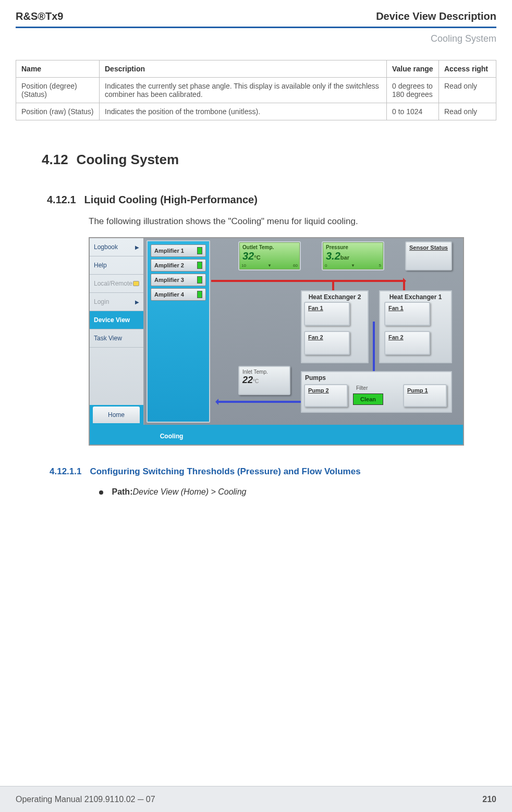 This screenshot has width=512, height=812. What do you see at coordinates (429, 248) in the screenshot?
I see `sensor-status-label: Sensor Status` at bounding box center [429, 248].